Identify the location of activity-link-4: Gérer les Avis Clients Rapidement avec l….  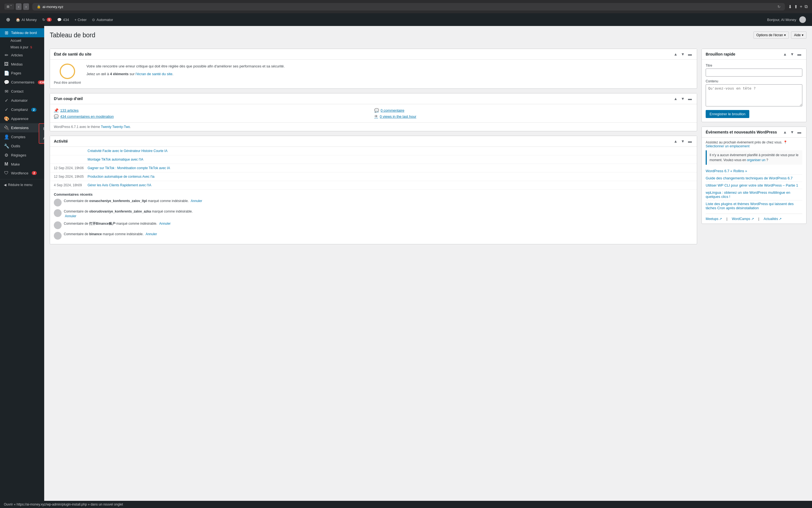
(120, 185).